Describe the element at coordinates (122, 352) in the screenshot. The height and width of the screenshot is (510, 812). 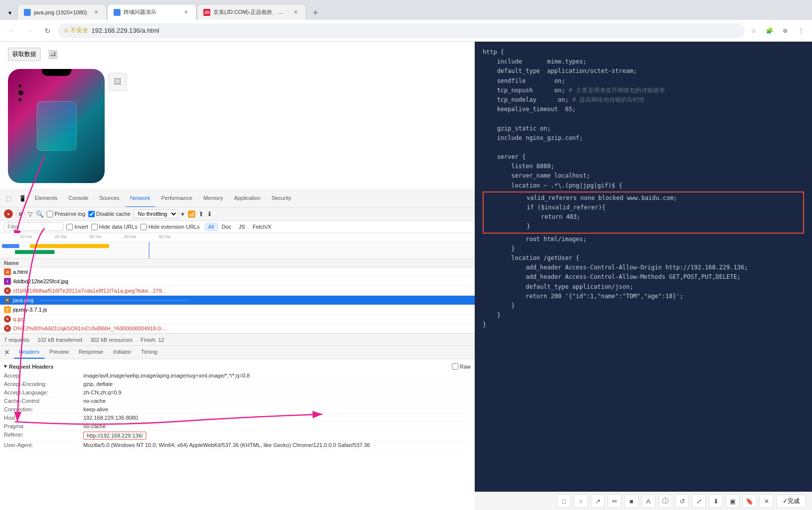
I see `detail-tab-initiator: Initiator` at that location.